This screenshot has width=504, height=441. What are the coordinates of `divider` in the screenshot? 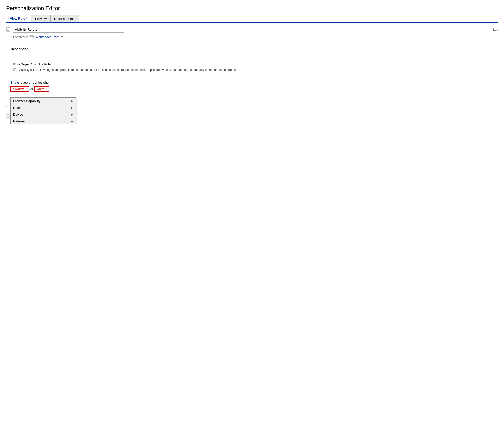 It's located at (252, 43).